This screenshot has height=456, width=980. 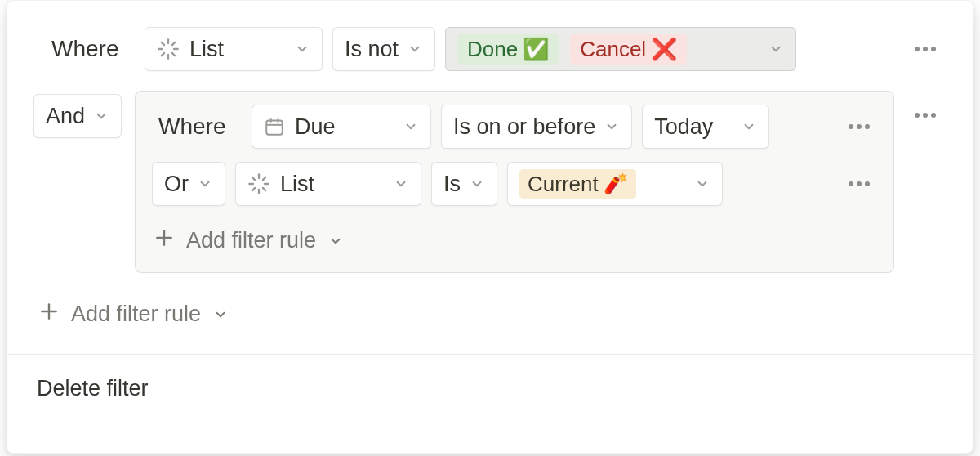 What do you see at coordinates (514, 184) in the screenshot?
I see `filter-rule-row: Or` at bounding box center [514, 184].